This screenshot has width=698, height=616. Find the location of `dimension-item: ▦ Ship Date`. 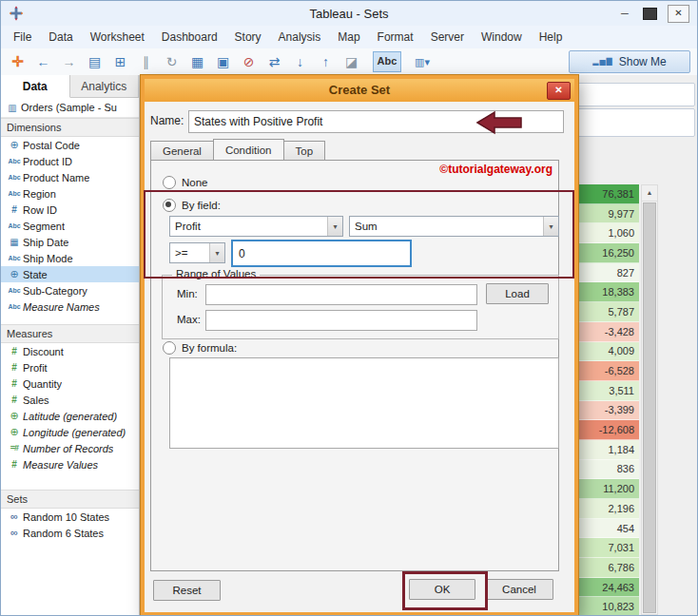

dimension-item: ▦ Ship Date is located at coordinates (70, 241).